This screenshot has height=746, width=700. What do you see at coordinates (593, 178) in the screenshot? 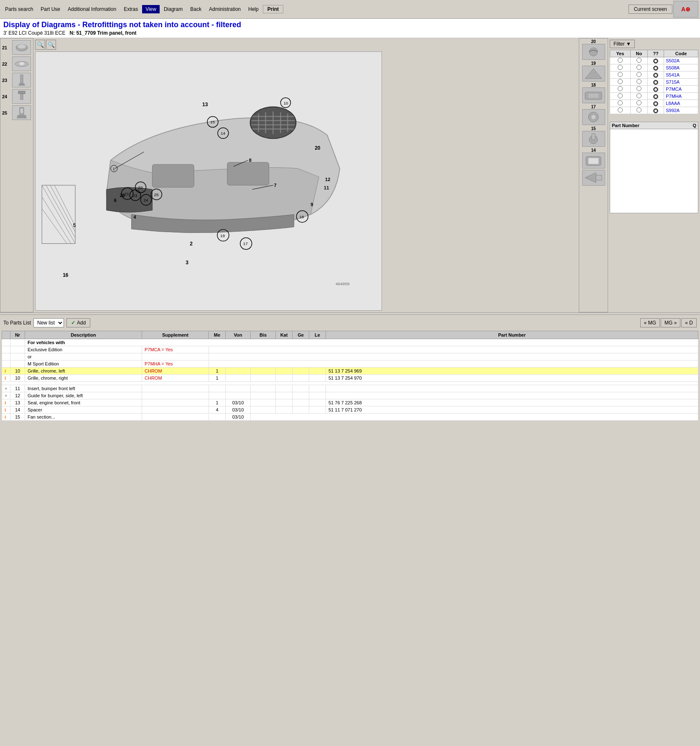
I see `right-thumb-arrow` at bounding box center [593, 178].